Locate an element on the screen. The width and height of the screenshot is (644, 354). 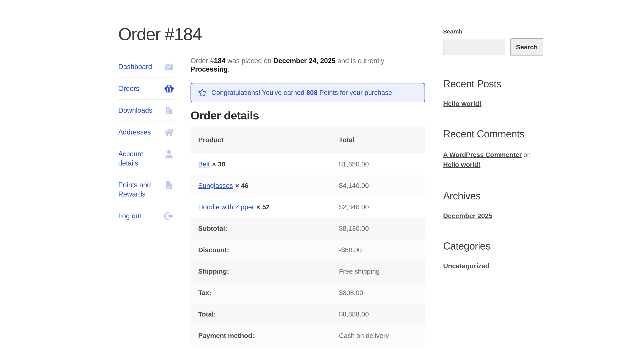
search-label: Search is located at coordinates (488, 31).